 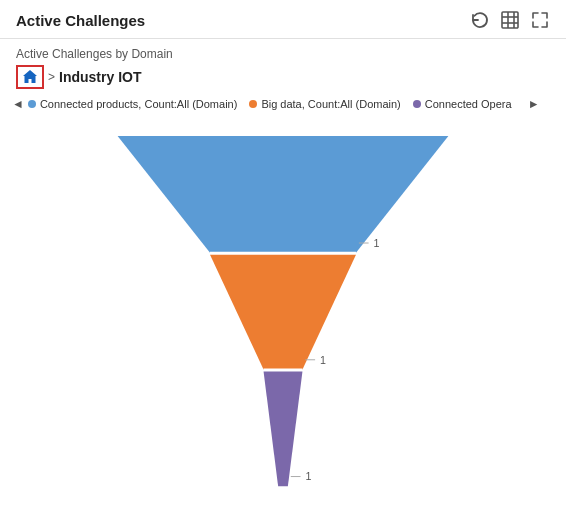 I want to click on legend-item-2: Connected Opera, so click(x=462, y=104).